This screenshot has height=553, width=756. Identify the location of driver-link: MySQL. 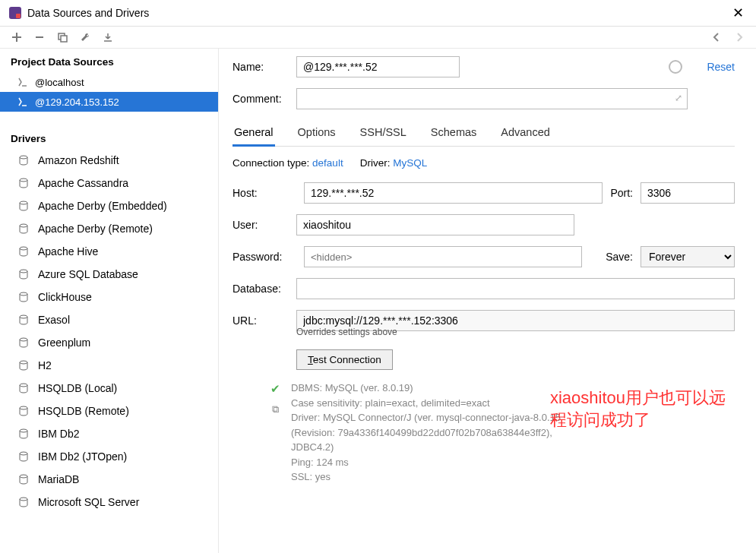
(410, 163).